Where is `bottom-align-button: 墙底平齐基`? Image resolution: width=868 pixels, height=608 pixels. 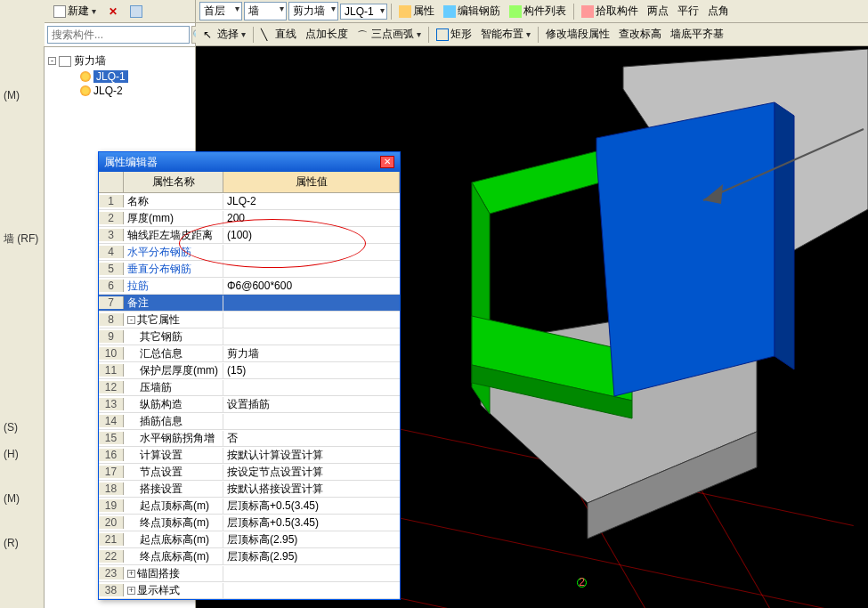 bottom-align-button: 墙底平齐基 is located at coordinates (697, 34).